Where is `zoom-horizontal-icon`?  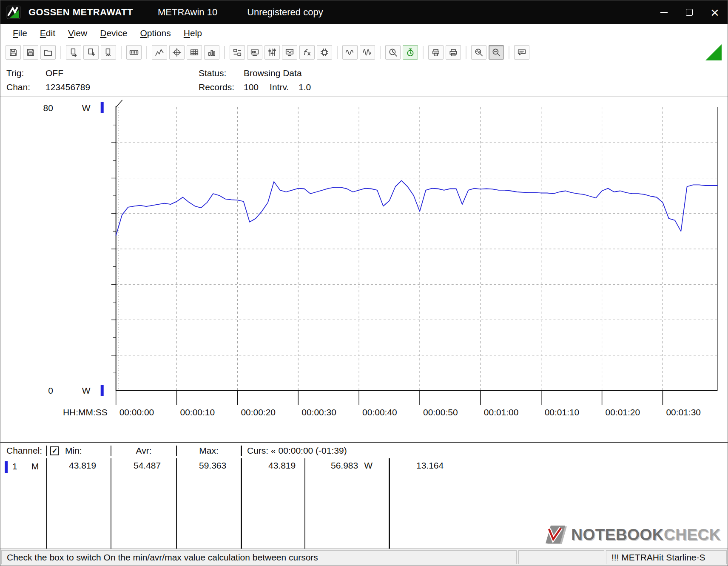
zoom-horizontal-icon is located at coordinates (479, 52).